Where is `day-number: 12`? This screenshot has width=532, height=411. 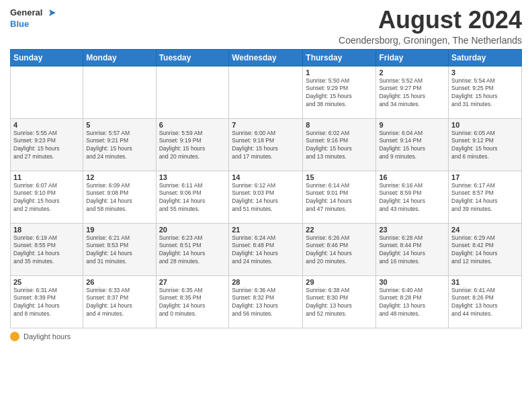 day-number: 12 is located at coordinates (120, 177).